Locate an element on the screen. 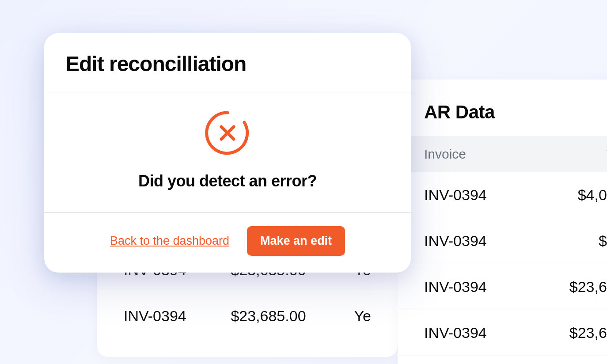  error-icon is located at coordinates (228, 134).